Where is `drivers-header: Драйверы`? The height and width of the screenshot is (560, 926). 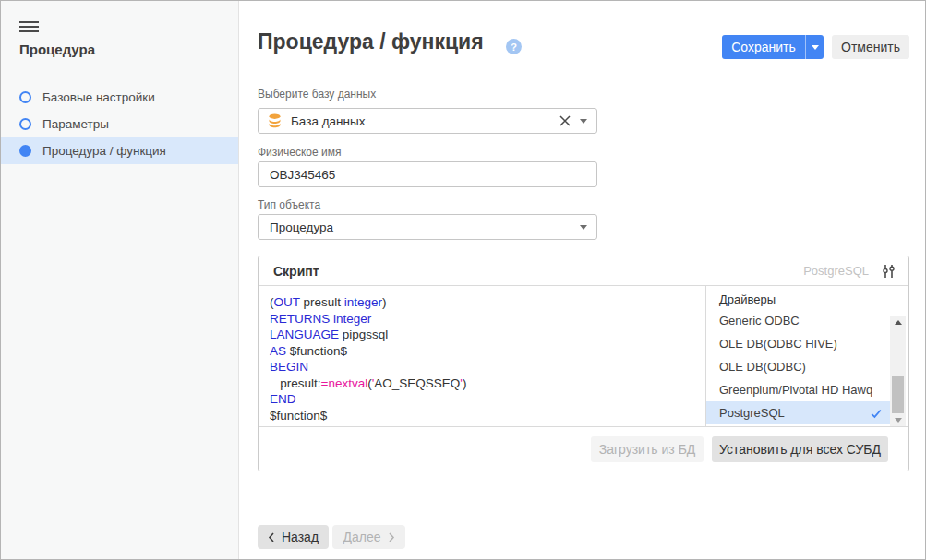 drivers-header: Драйверы is located at coordinates (807, 297).